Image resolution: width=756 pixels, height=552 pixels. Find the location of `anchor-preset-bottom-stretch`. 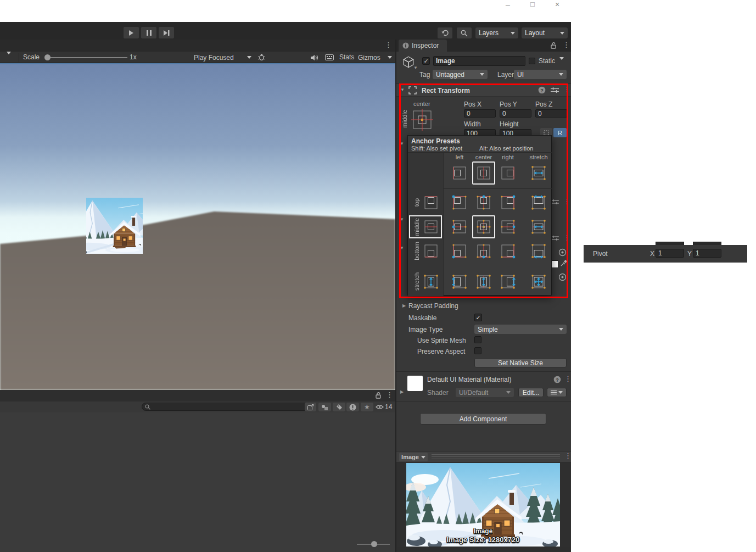

anchor-preset-bottom-stretch is located at coordinates (539, 251).